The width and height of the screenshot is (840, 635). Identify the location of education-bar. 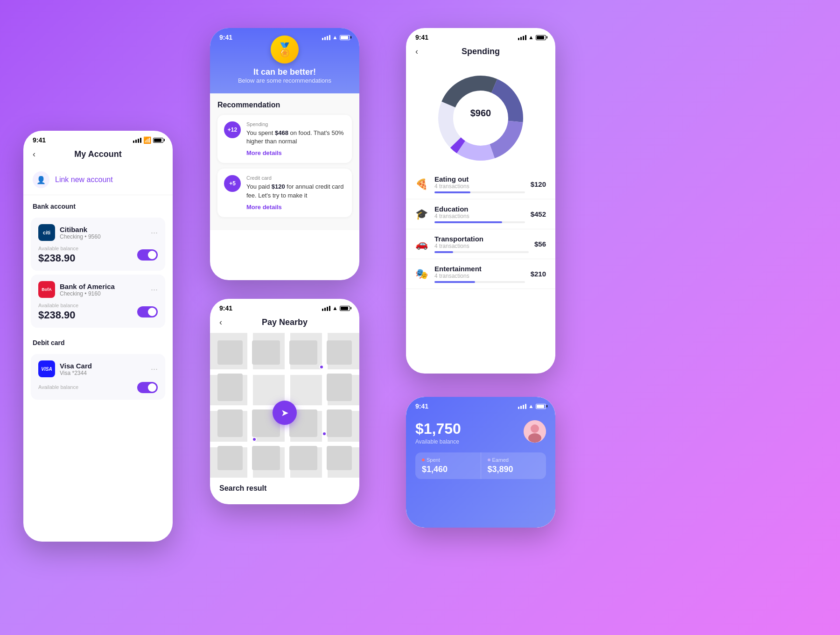
(469, 222).